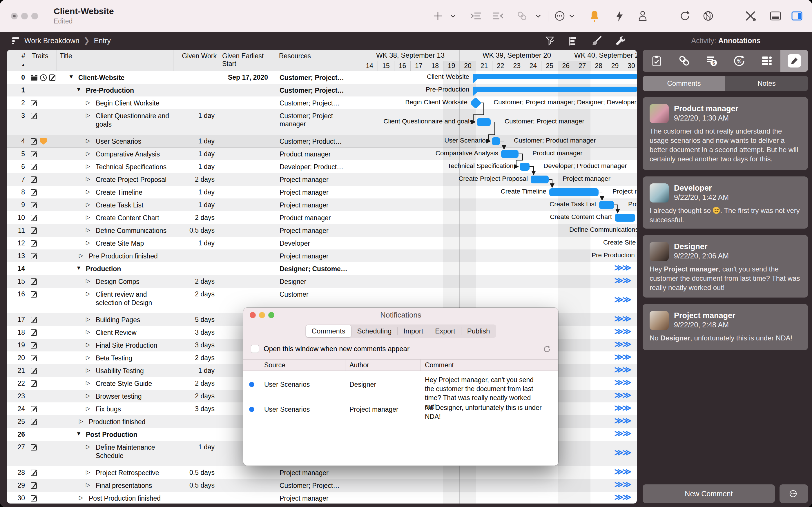  I want to click on task-title-cell: ▼Pre-Production, so click(115, 90).